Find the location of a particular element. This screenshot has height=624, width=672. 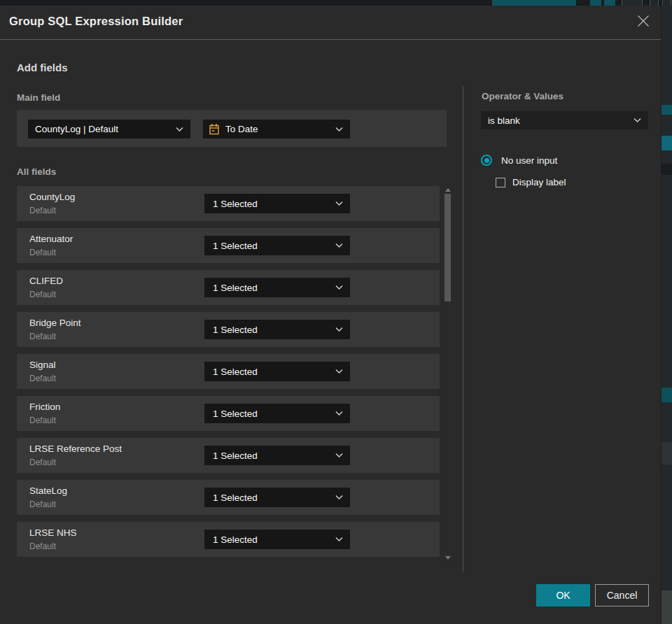

live-view-label: Live view is located at coordinates (539, 1).